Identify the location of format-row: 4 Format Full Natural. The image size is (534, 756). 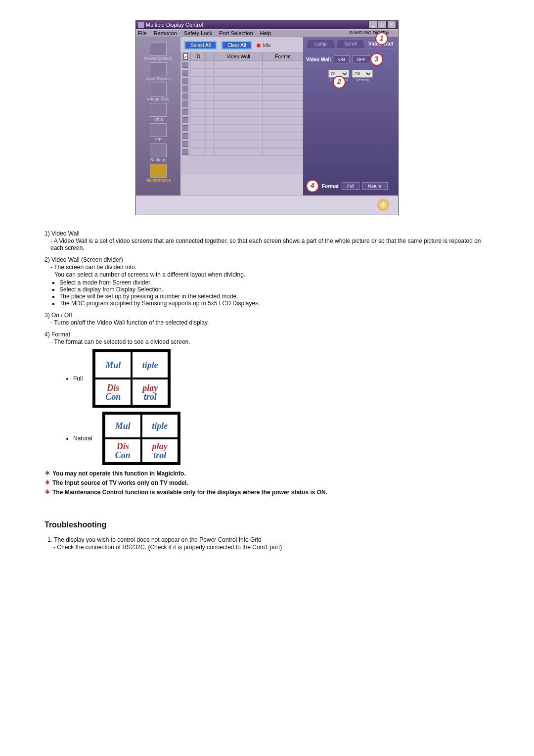
(351, 186).